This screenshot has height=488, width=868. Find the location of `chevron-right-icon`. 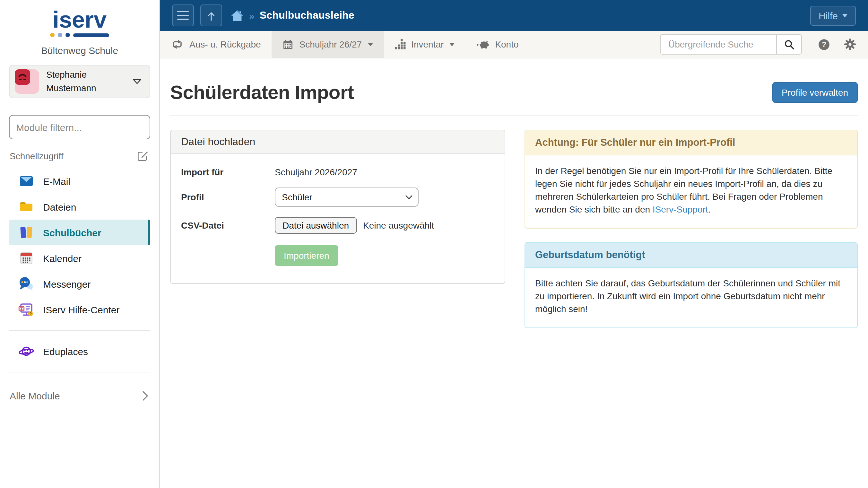

chevron-right-icon is located at coordinates (145, 396).